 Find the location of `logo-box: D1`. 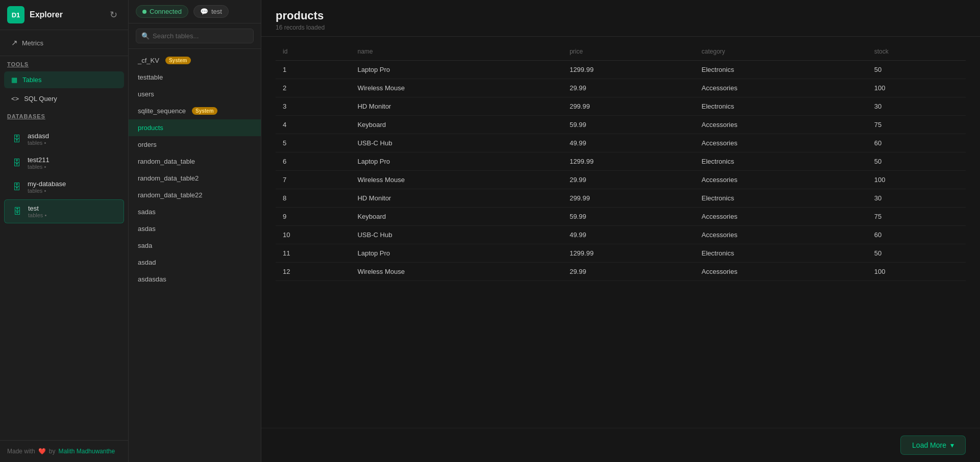

logo-box: D1 is located at coordinates (16, 15).